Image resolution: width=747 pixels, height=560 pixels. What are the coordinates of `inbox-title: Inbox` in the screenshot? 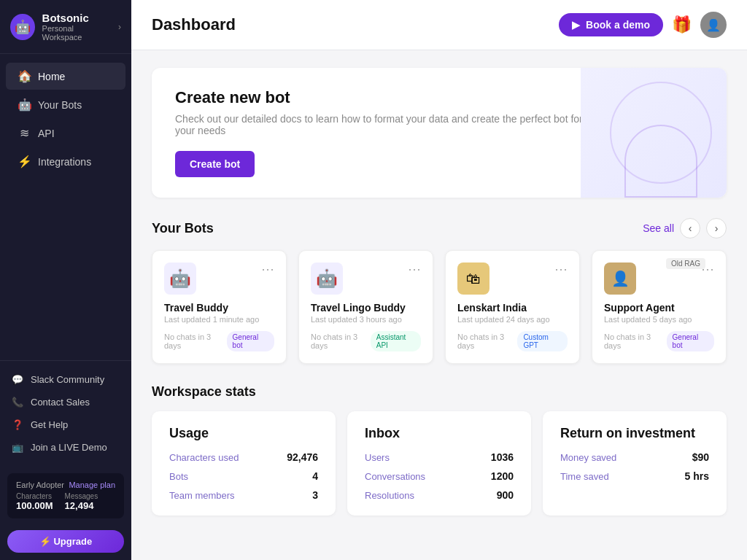 It's located at (439, 433).